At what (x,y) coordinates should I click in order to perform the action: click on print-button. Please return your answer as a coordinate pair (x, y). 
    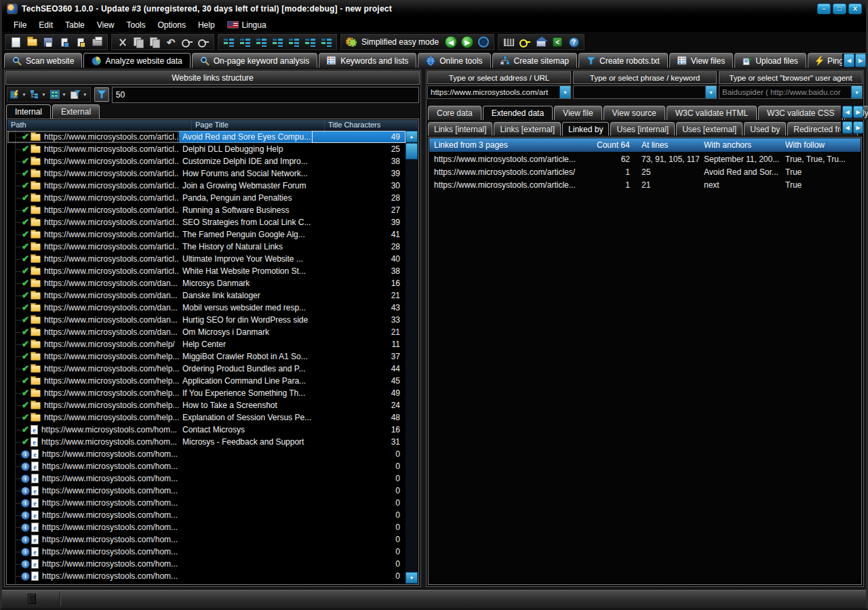
    Looking at the image, I should click on (97, 42).